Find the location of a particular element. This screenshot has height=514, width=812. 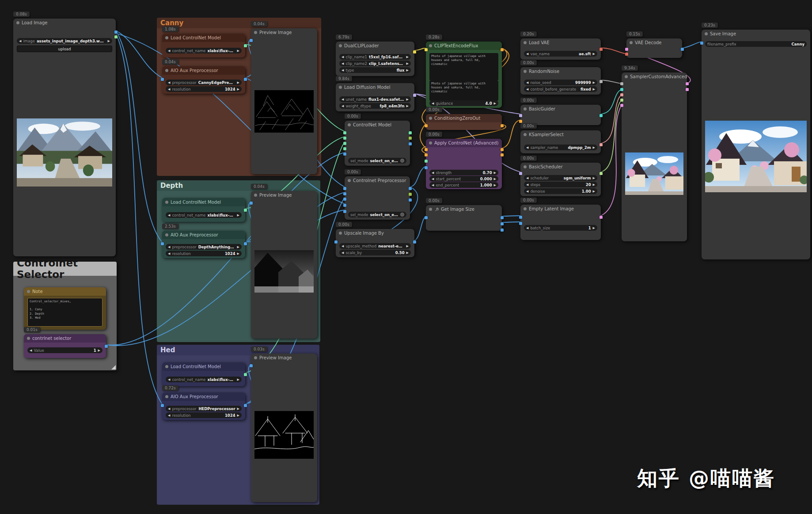

image-combo-widget: ◀ image assets_input_image_depth3.webp ▶ is located at coordinates (65, 41).